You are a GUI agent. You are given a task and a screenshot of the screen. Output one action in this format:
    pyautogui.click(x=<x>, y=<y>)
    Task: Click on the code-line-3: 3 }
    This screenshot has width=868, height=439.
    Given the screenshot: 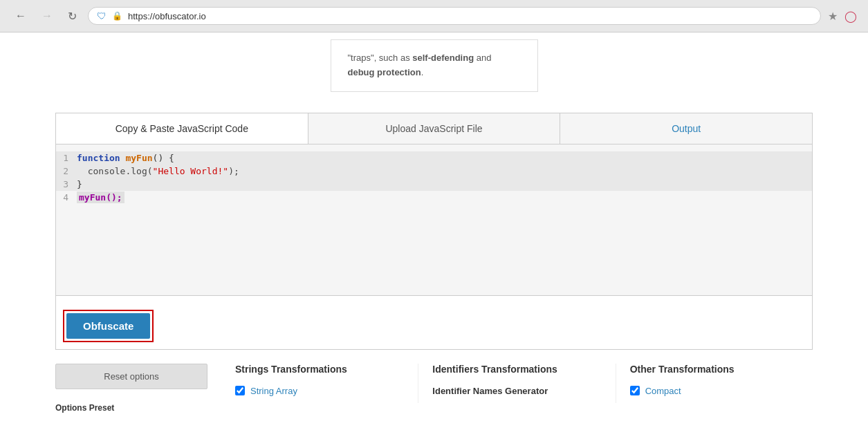 What is the action you would take?
    pyautogui.click(x=434, y=184)
    